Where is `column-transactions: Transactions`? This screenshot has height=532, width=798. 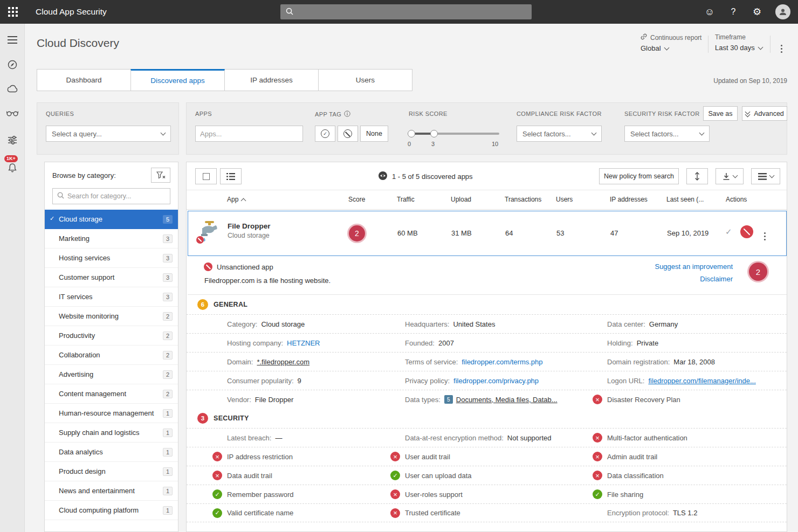
column-transactions: Transactions is located at coordinates (523, 199).